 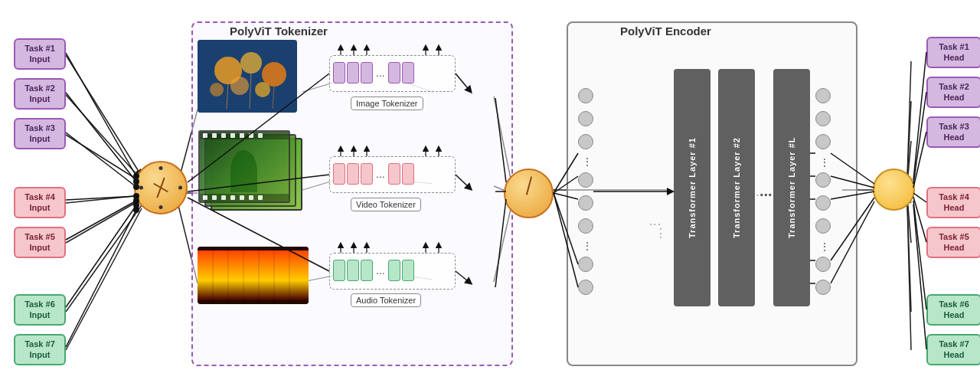 What do you see at coordinates (387, 103) in the screenshot?
I see `image-tokenizer-label: Image Tokenizer` at bounding box center [387, 103].